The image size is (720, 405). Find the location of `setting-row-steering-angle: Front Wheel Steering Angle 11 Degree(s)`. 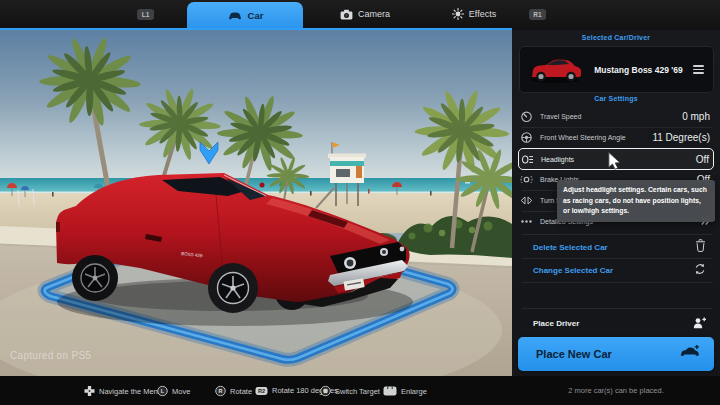

setting-row-steering-angle: Front Wheel Steering Angle 11 Degree(s) is located at coordinates (617, 138).